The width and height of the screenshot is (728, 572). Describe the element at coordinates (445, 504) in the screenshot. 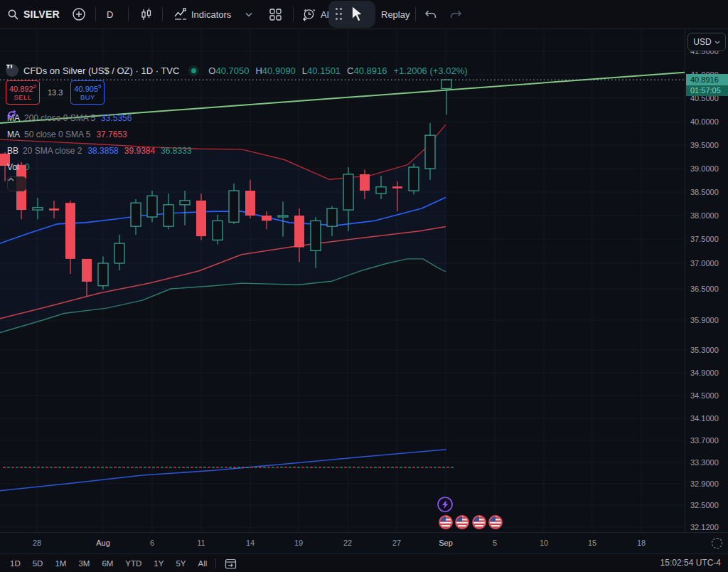

I see `lightning-event-icon` at that location.